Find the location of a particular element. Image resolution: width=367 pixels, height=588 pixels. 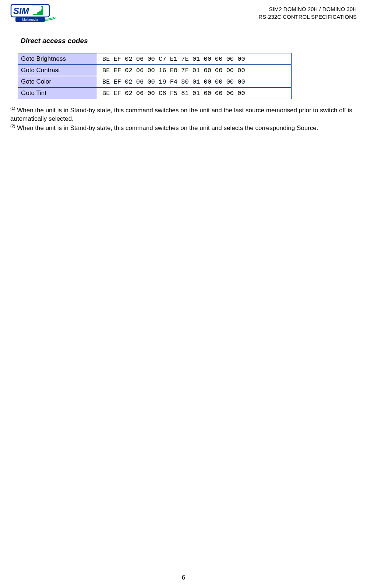

sim2-logo: SIM 2 Multimedia is located at coordinates (34, 13).